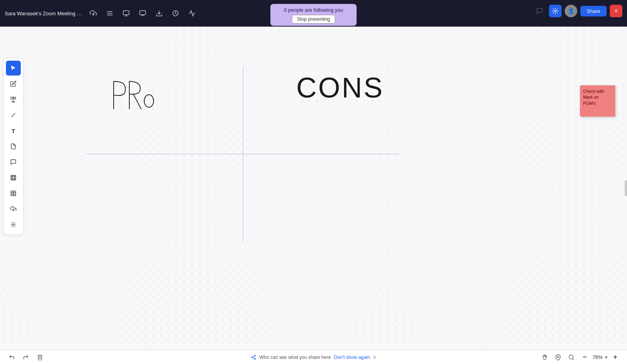 This screenshot has width=627, height=364. Describe the element at coordinates (13, 209) in the screenshot. I see `upload-tool` at that location.